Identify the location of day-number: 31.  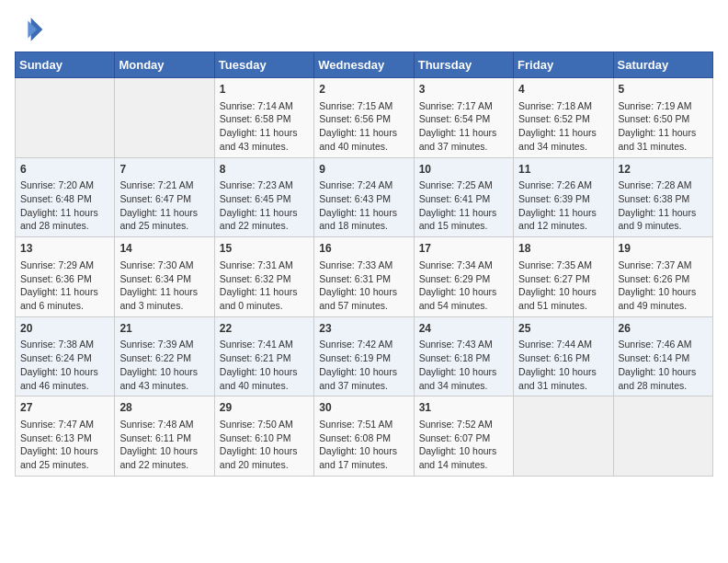
(463, 408).